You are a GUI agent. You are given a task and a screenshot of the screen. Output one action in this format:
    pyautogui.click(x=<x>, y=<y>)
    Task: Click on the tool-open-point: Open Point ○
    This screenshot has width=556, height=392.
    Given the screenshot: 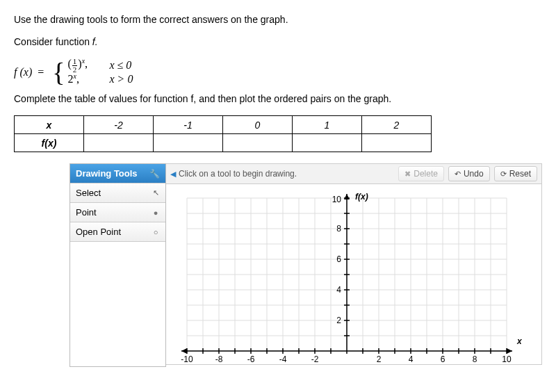 What is the action you would take?
    pyautogui.click(x=118, y=231)
    